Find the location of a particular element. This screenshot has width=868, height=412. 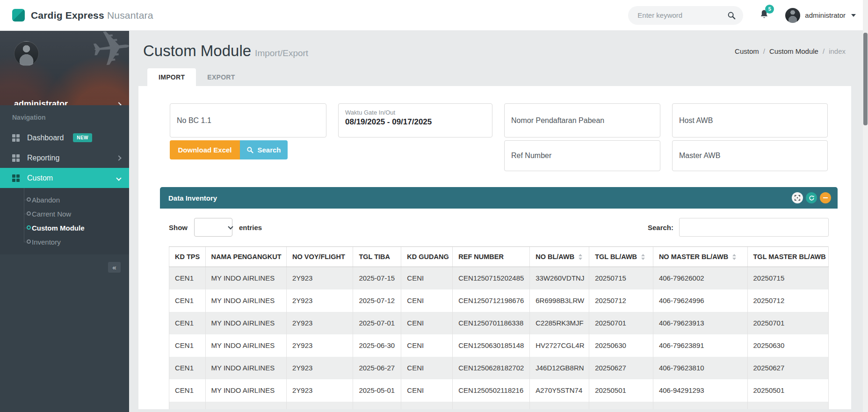

table-row: CEN1MY INDO AIRLINES2Y9232025-07-12CENIC… is located at coordinates (499, 301).